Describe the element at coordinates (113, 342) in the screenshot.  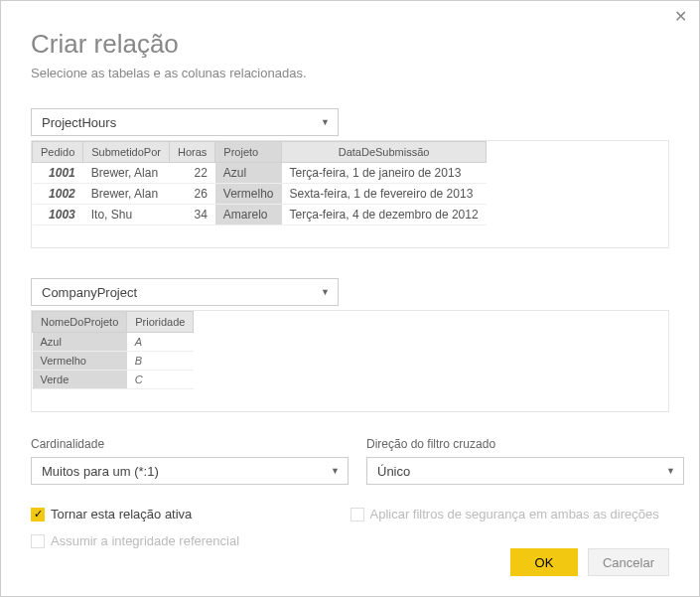
I see `table-row: Azul A` at that location.